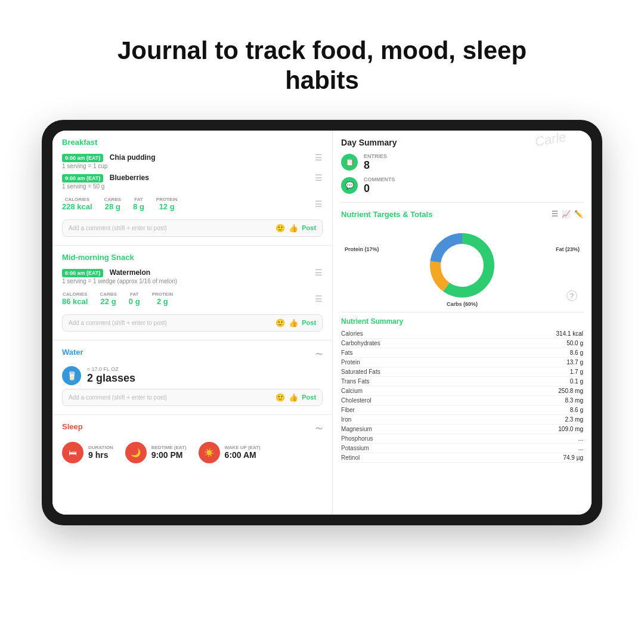 The width and height of the screenshot is (644, 644). What do you see at coordinates (192, 354) in the screenshot?
I see `water-header: Water 〜` at bounding box center [192, 354].